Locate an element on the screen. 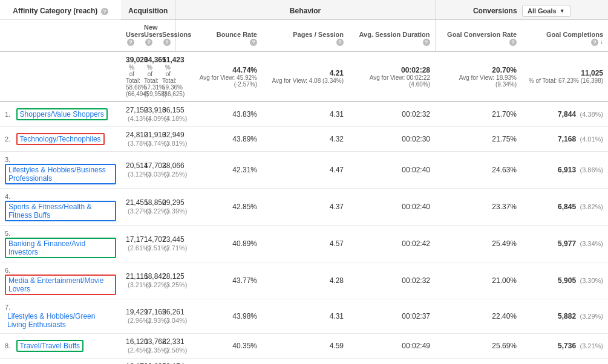 The width and height of the screenshot is (608, 364). row-bounce: 40.35% is located at coordinates (219, 346).